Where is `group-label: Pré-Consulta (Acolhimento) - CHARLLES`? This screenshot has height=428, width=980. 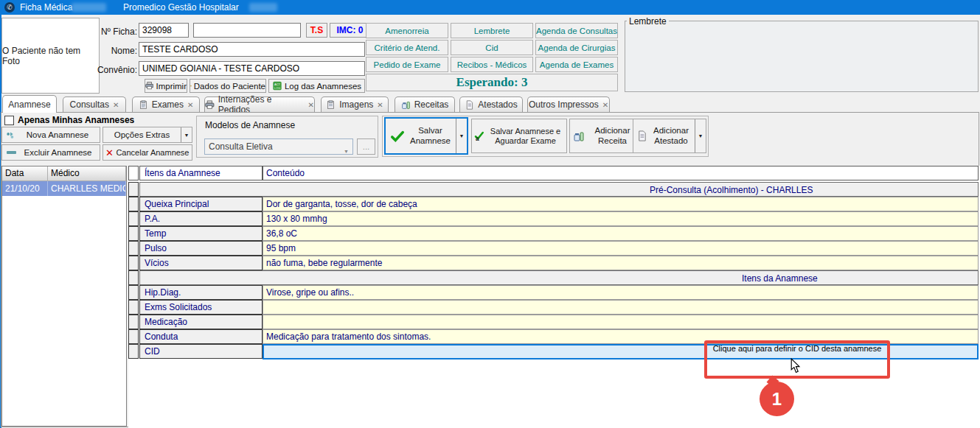 group-label: Pré-Consulta (Acolhimento) - CHARLLES is located at coordinates (731, 190).